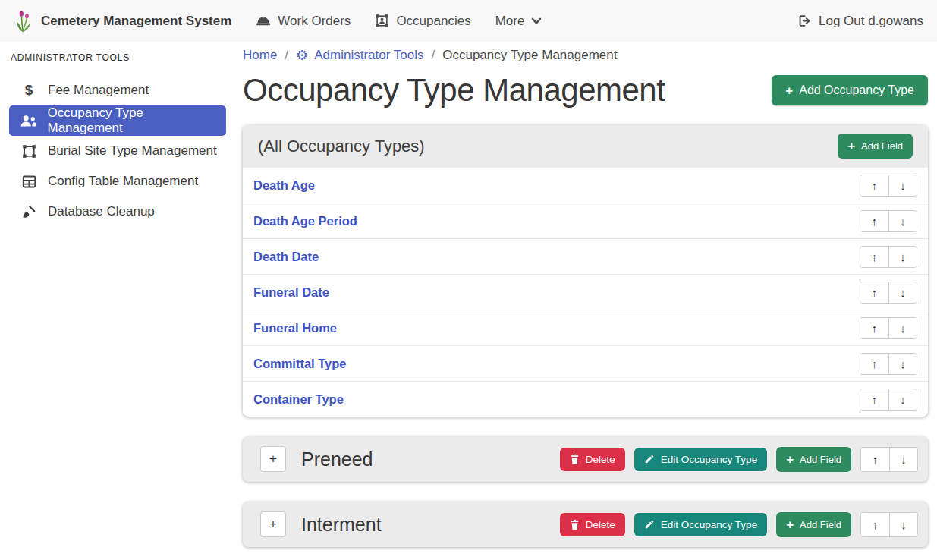 This screenshot has height=560, width=937. Describe the element at coordinates (29, 182) in the screenshot. I see `table-icon` at that location.